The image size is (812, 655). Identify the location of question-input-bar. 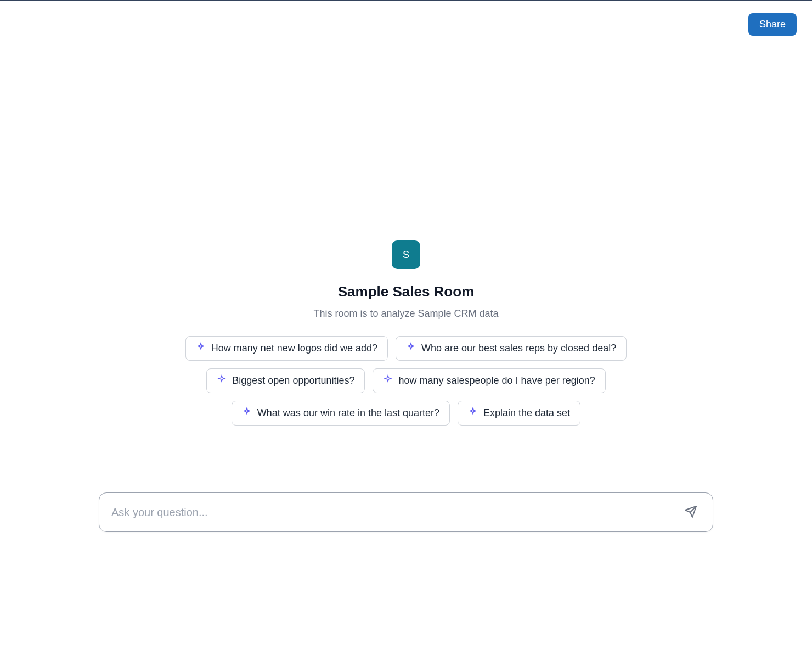
(406, 512).